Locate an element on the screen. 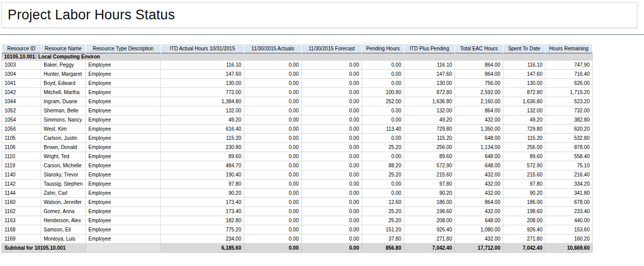  cell-spent-to-date: 198.60 is located at coordinates (524, 212).